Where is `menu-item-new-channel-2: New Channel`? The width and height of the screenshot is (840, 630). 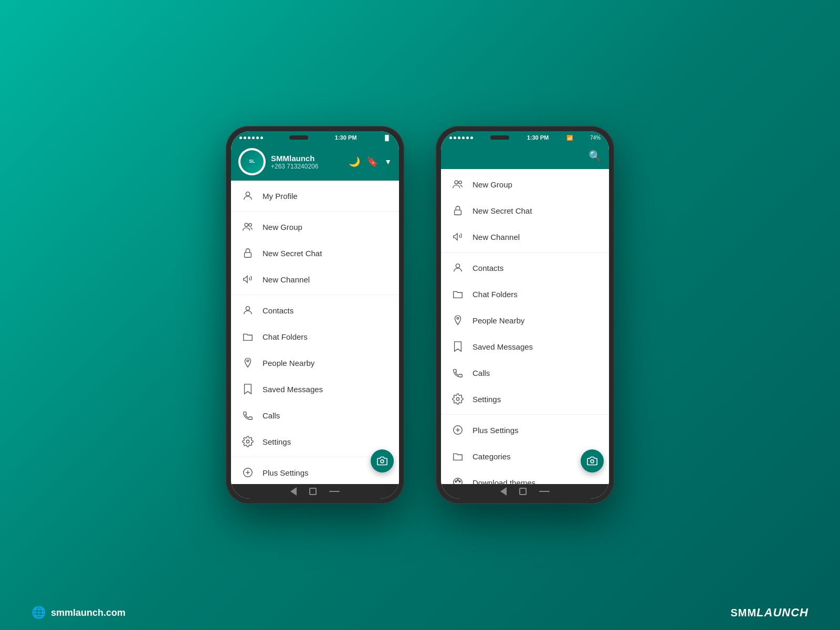 menu-item-new-channel-2: New Channel is located at coordinates (525, 237).